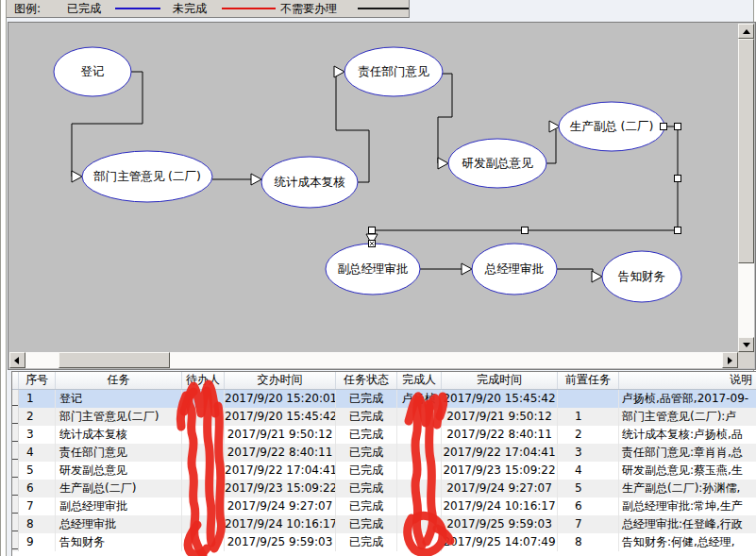 The image size is (756, 556). I want to click on column-header-note: 说明, so click(687, 380).